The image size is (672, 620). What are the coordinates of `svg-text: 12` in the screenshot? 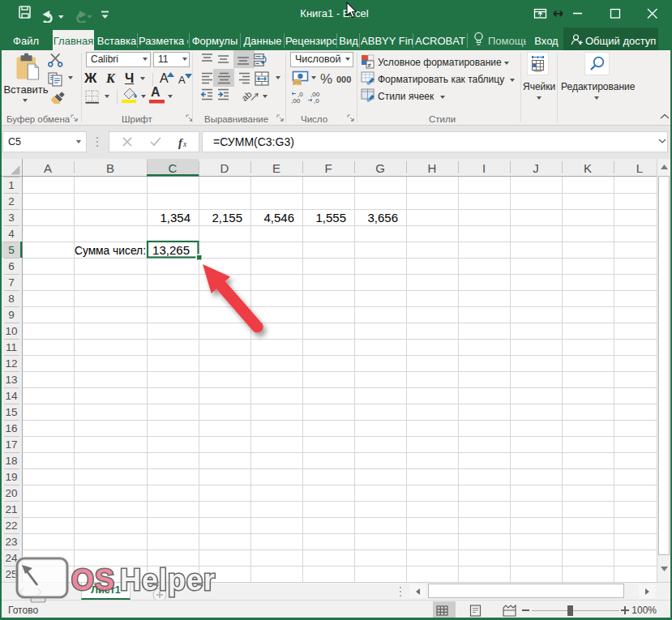 It's located at (11, 363).